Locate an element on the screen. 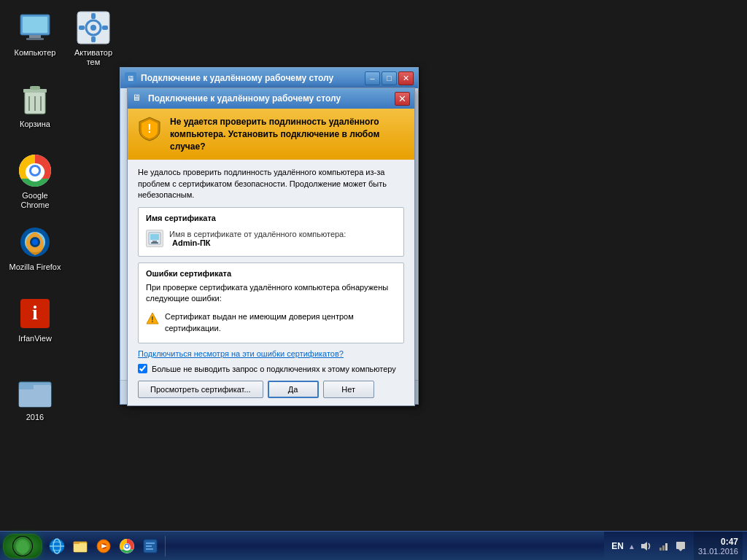 The image size is (747, 560). connect-despite-errors-link: Подключиться несмотря на эти ошибки серт… is located at coordinates (271, 354).